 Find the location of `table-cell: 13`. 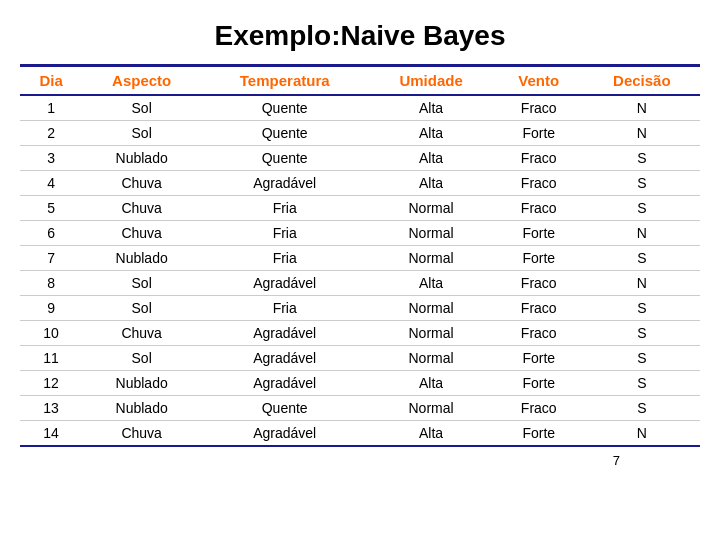

table-cell: 13 is located at coordinates (51, 408).